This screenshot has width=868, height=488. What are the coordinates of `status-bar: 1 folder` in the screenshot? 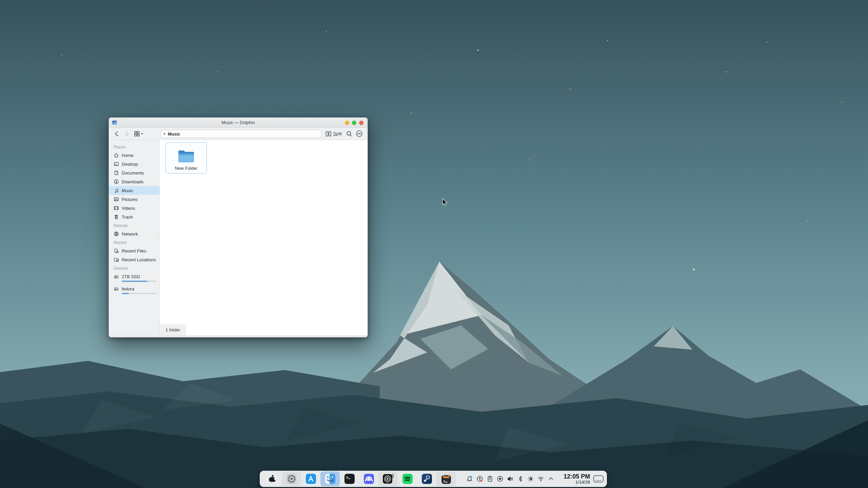 It's located at (173, 330).